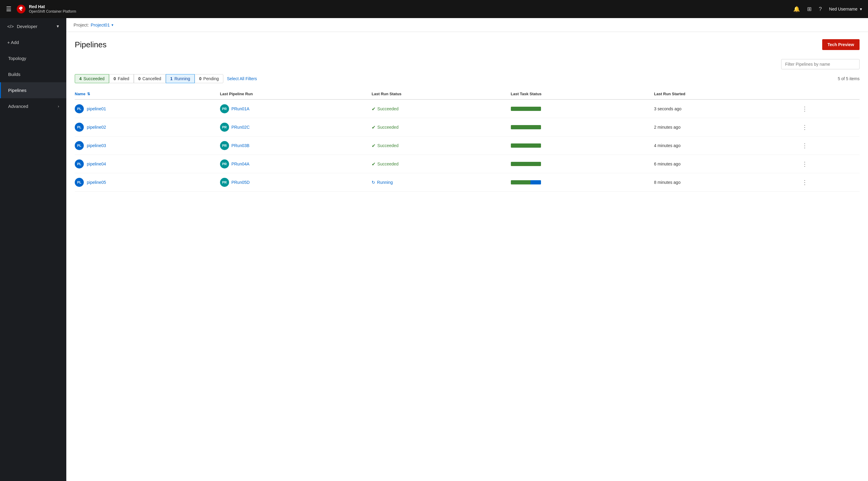 The image size is (868, 481). Describe the element at coordinates (434, 9) in the screenshot. I see `top-nav: ☰ Red Hat OpenShift Container Platform 🔔…` at that location.